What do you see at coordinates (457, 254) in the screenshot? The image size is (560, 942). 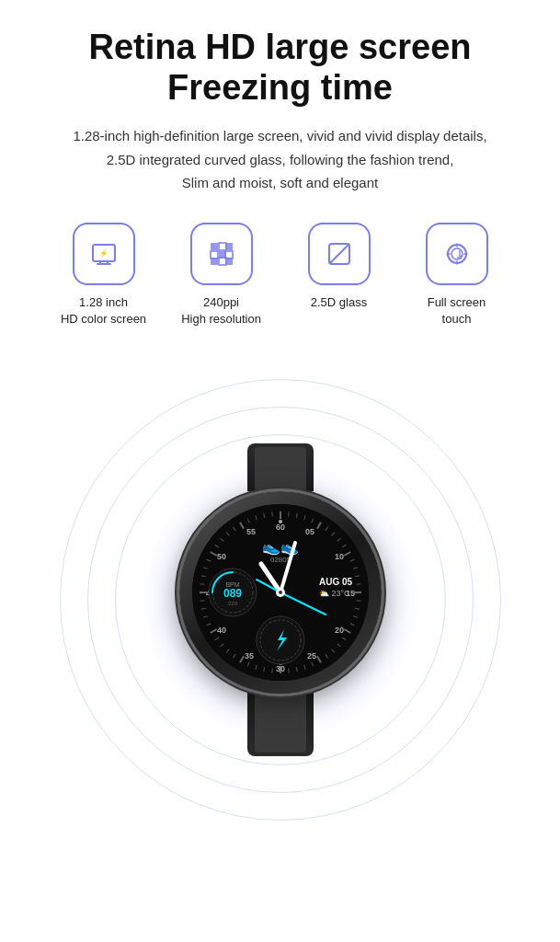 I see `touch-icon-box` at bounding box center [457, 254].